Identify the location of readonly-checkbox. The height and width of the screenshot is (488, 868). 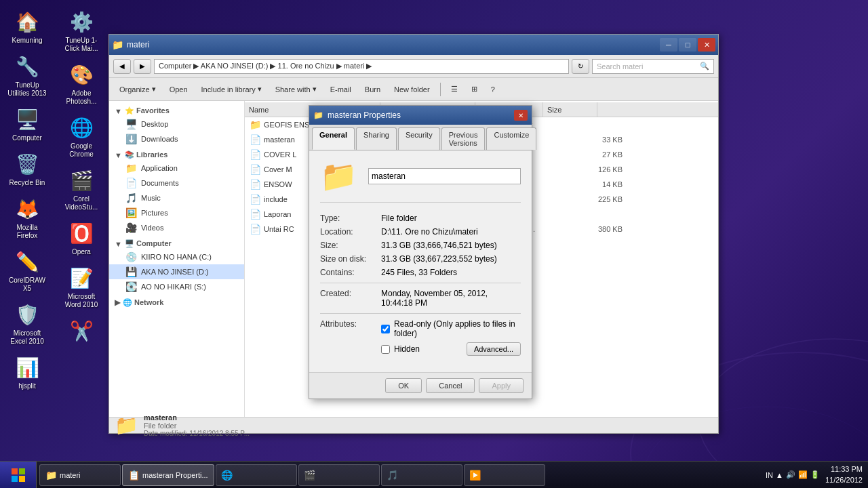
(385, 329).